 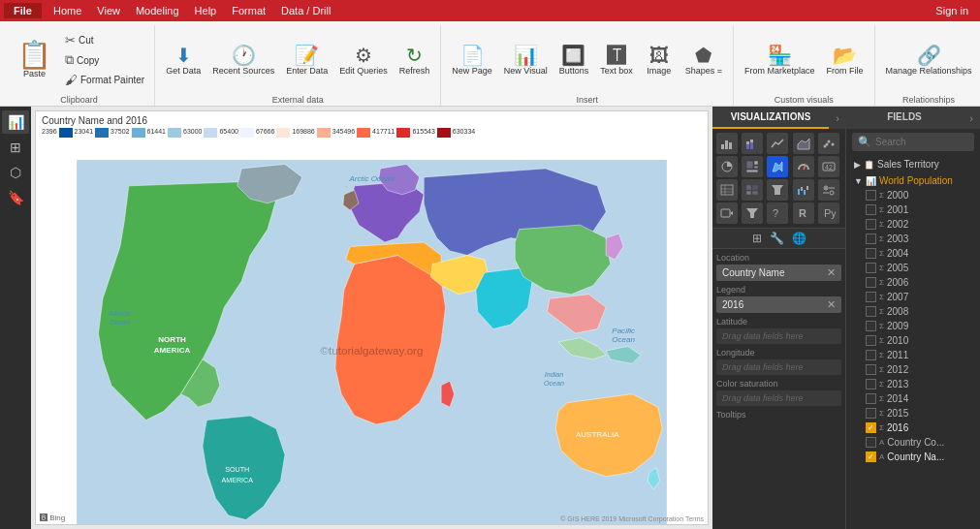 I want to click on viz-filter-icon, so click(x=752, y=213).